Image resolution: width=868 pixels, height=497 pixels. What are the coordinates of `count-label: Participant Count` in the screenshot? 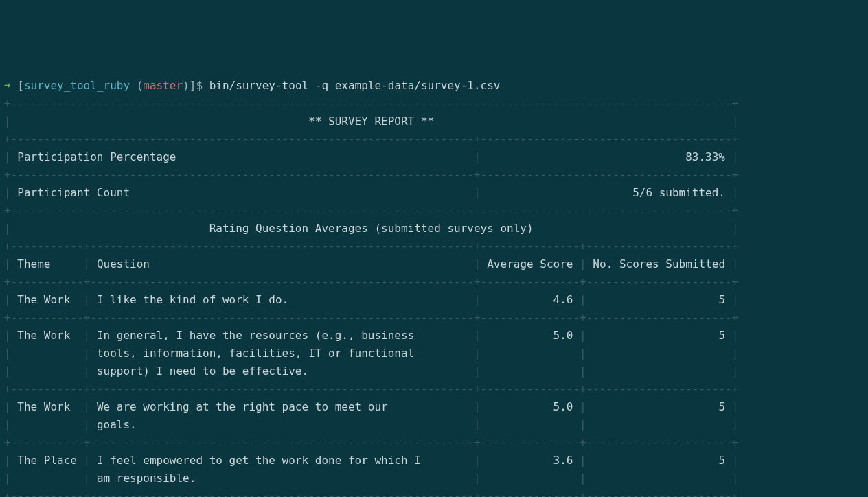 It's located at (242, 192).